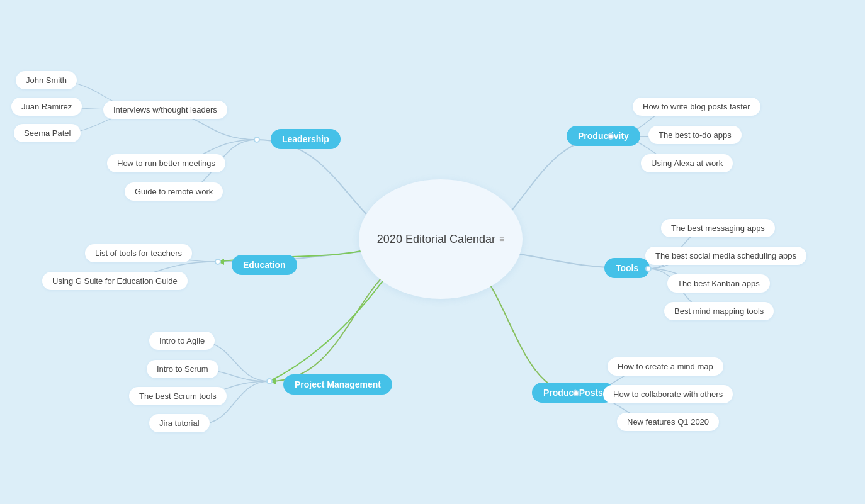  Describe the element at coordinates (696, 107) in the screenshot. I see `leaf-productivity-0: How to write blog posts faster` at that location.